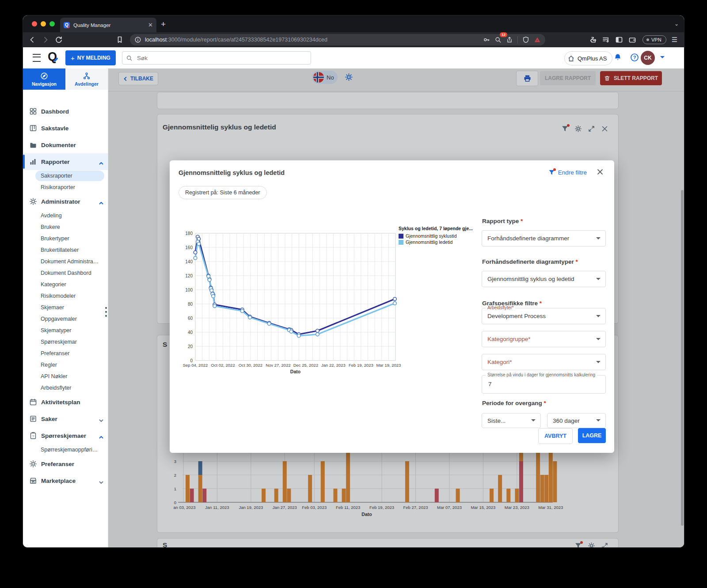 This screenshot has height=588, width=707. Describe the element at coordinates (59, 40) in the screenshot. I see `reload-icon` at that location.